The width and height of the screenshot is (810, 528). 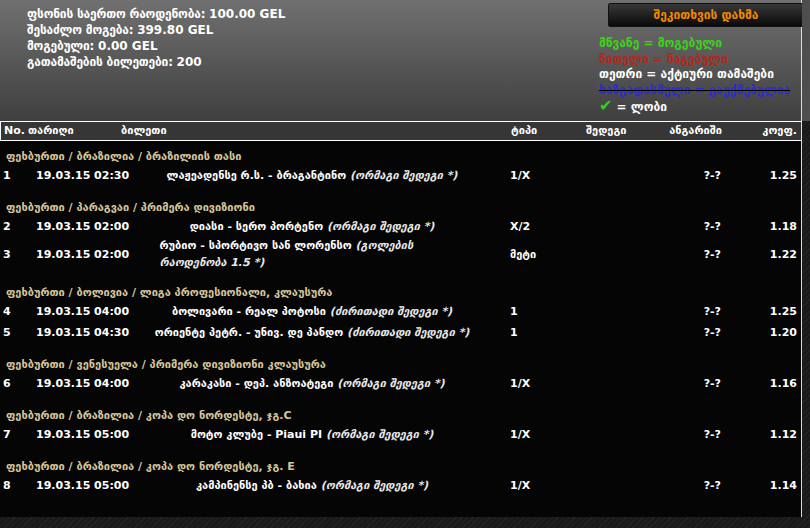 What do you see at coordinates (400, 332) in the screenshot?
I see `bet-row: 5 19.03.15 04:30 ორიენტე პეტრ. - უნივ. დ…` at bounding box center [400, 332].